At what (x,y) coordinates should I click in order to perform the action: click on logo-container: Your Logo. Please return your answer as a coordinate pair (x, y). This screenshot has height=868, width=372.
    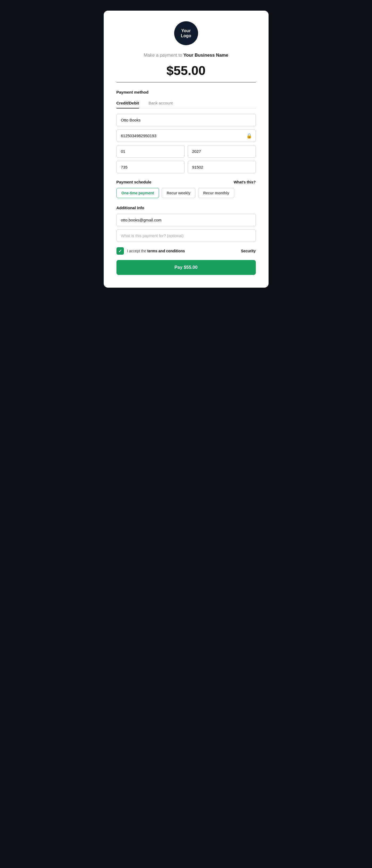
    Looking at the image, I should click on (186, 33).